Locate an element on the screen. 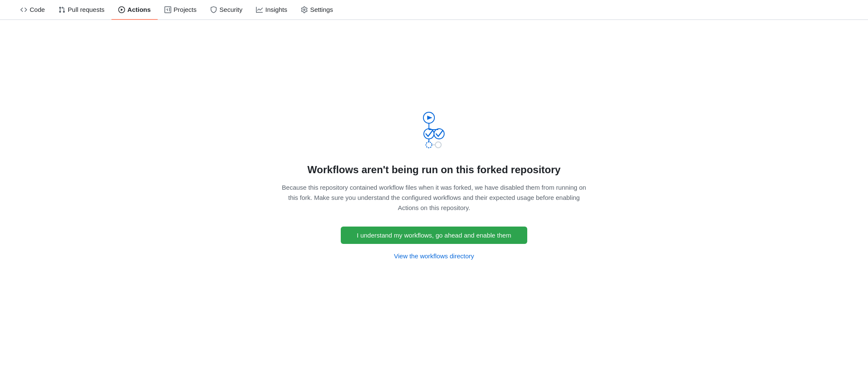 The height and width of the screenshot is (379, 868). security-icon is located at coordinates (214, 10).